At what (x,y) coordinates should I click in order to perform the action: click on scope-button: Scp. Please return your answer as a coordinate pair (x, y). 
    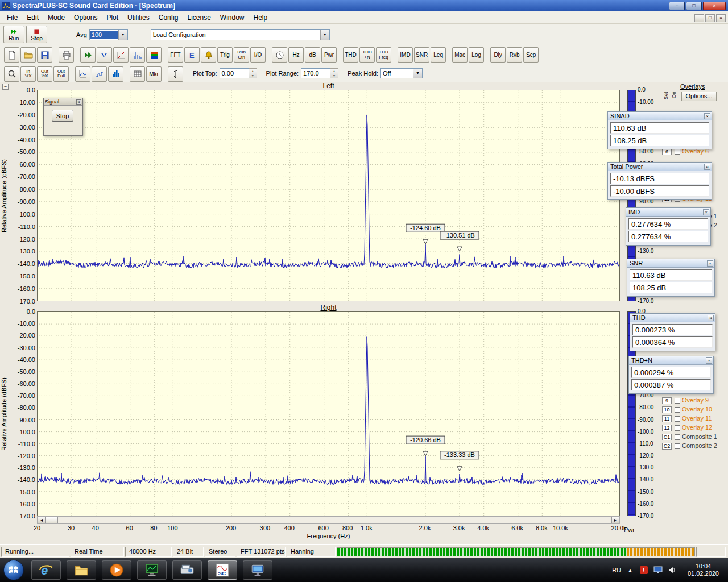
    Looking at the image, I should click on (531, 55).